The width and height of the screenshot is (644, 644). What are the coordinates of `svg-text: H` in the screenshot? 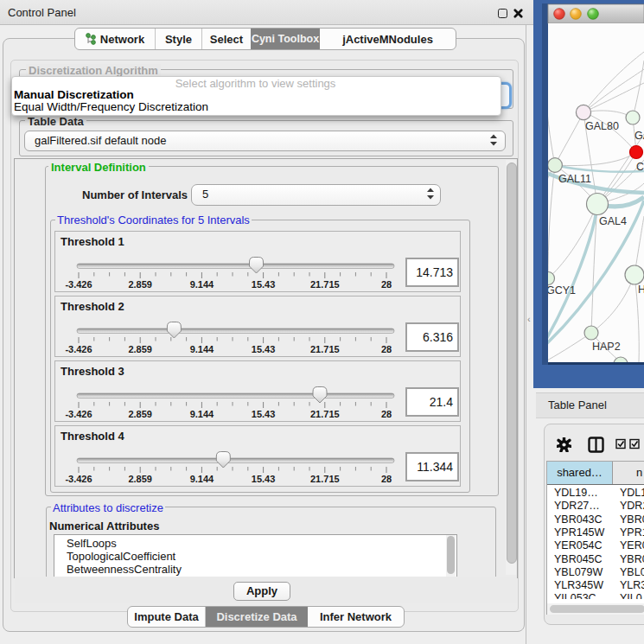 It's located at (641, 290).